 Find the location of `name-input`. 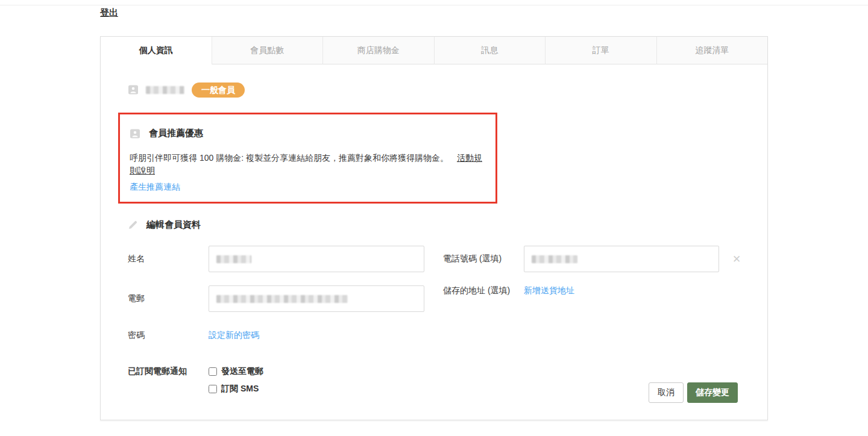

name-input is located at coordinates (316, 259).